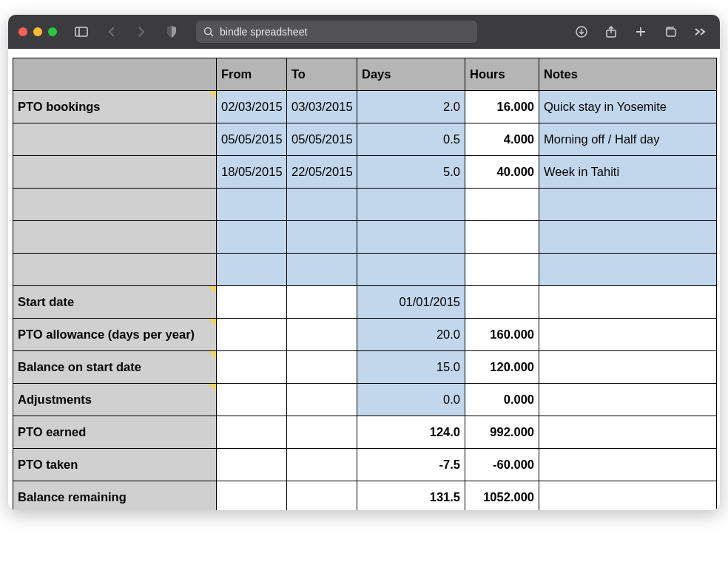 This screenshot has width=728, height=573. I want to click on cell-days: 5.0, so click(411, 172).